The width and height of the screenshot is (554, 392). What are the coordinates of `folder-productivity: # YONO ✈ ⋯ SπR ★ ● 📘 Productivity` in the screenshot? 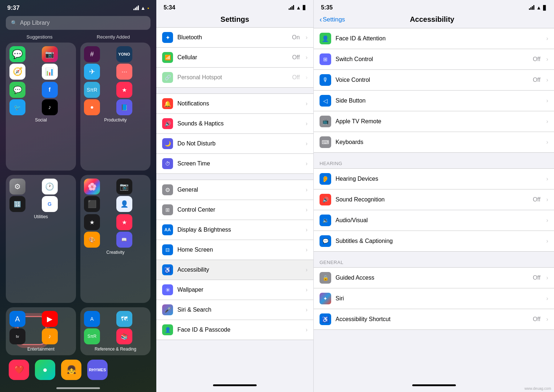 It's located at (116, 107).